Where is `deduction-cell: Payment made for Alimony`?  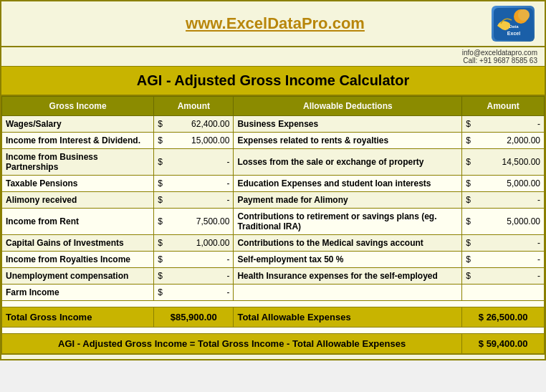
deduction-cell: Payment made for Alimony is located at coordinates (348, 201).